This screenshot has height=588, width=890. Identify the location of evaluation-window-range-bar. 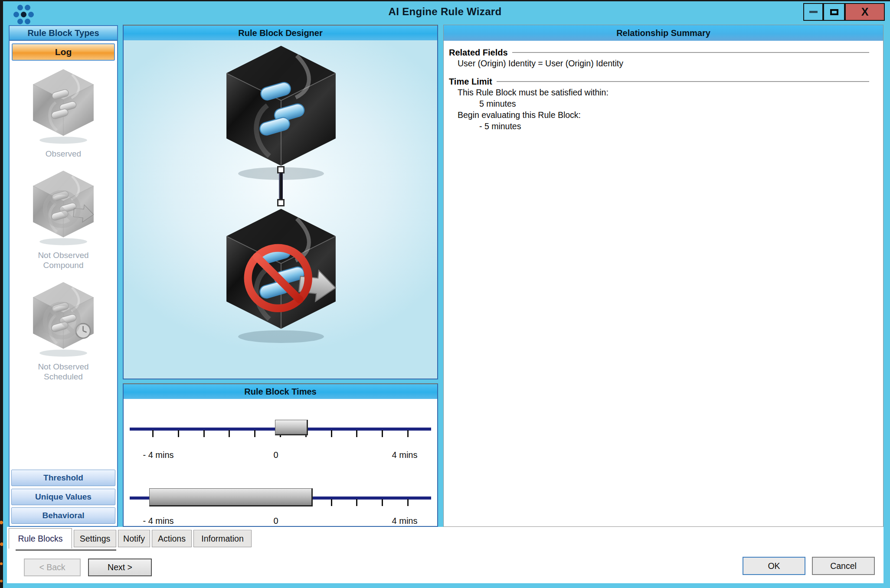
(231, 497).